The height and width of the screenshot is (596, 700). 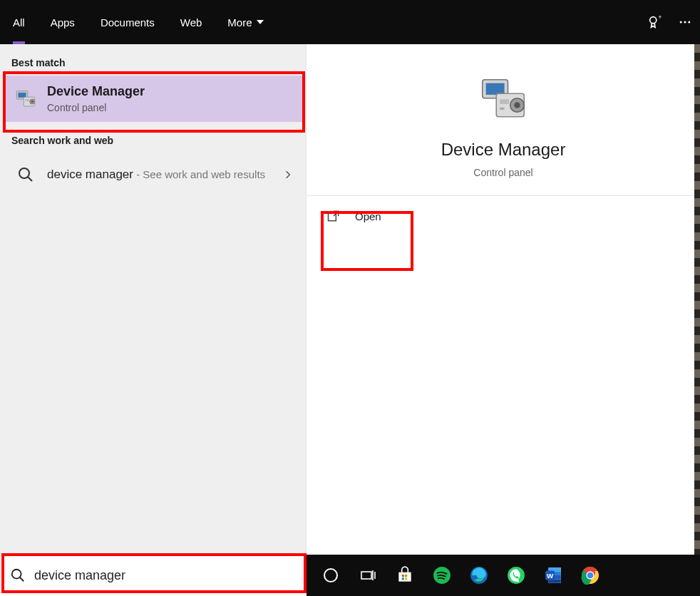 I want to click on rewards-icon-button: +, so click(x=655, y=22).